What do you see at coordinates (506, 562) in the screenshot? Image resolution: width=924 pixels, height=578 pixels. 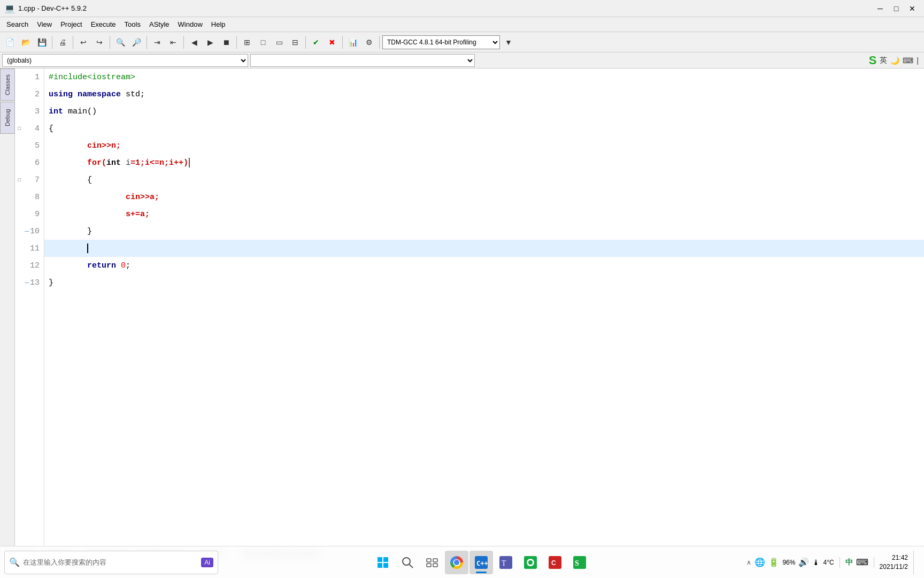 I see `teams-icon: T` at bounding box center [506, 562].